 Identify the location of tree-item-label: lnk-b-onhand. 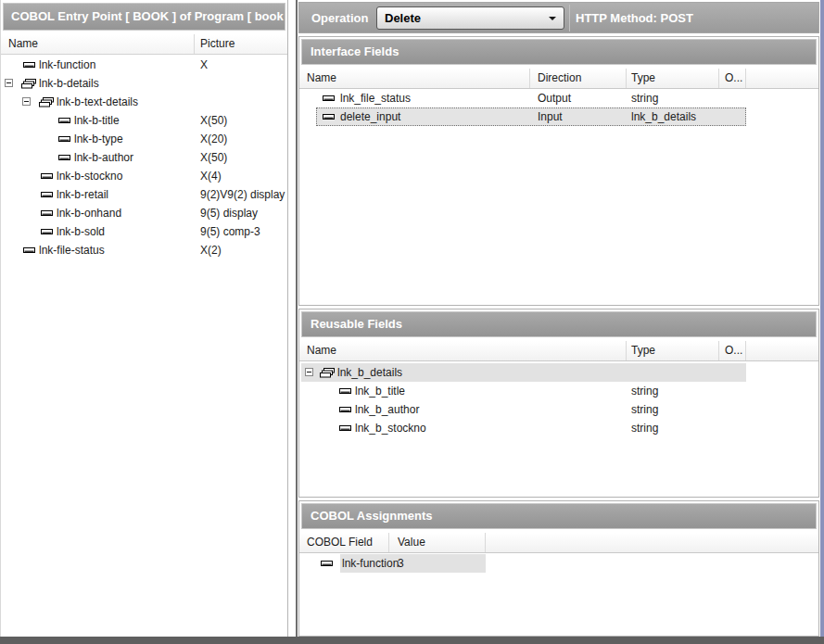
(89, 213).